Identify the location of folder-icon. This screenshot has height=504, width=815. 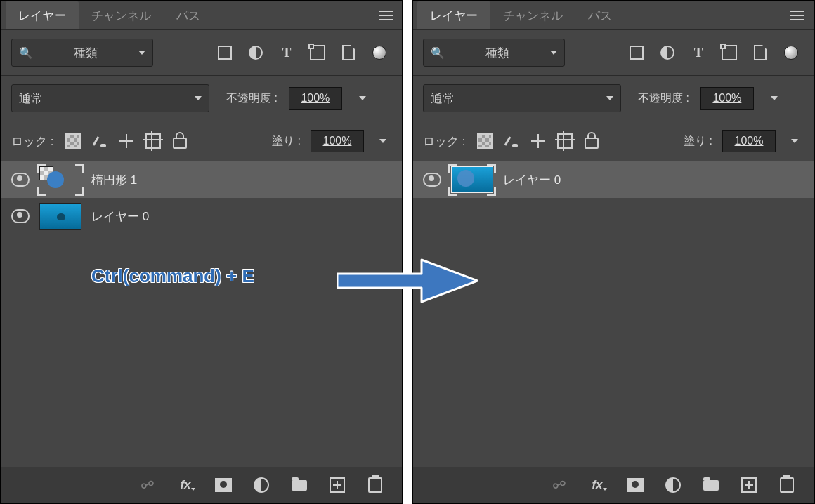
(299, 486).